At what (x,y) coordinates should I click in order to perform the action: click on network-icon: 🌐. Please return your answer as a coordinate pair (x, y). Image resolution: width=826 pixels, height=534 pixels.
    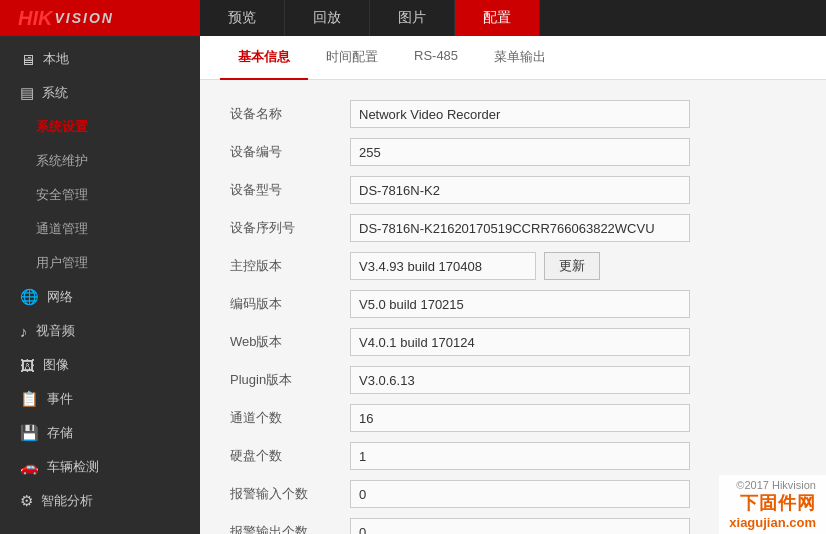
    Looking at the image, I should click on (30, 297).